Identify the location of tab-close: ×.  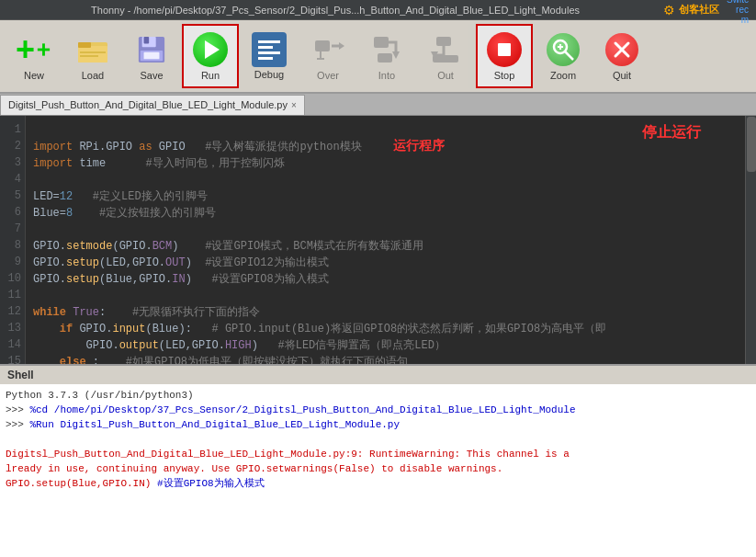
(294, 105).